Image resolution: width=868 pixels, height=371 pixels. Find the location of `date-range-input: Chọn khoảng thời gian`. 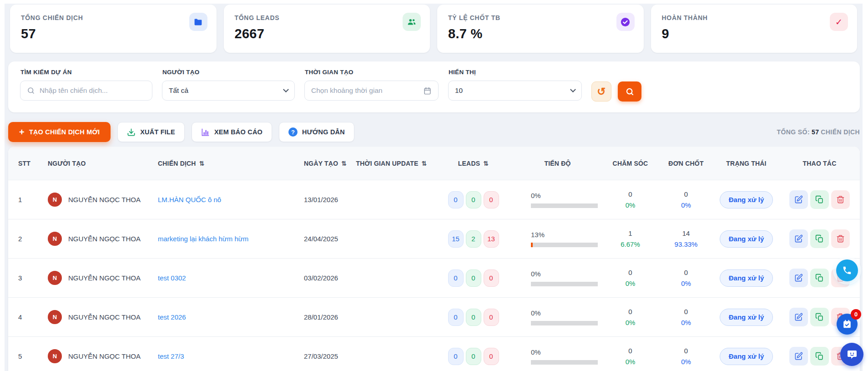

date-range-input: Chọn khoảng thời gian is located at coordinates (371, 91).